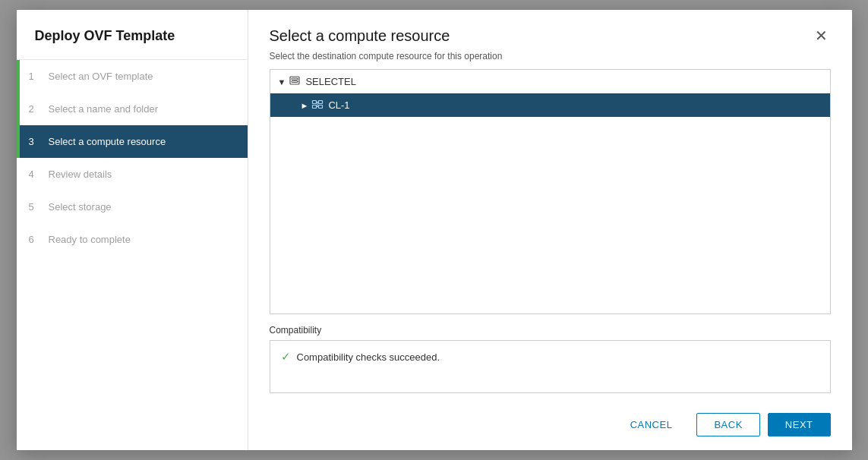 The height and width of the screenshot is (460, 868). I want to click on step-num-3: 3, so click(35, 141).